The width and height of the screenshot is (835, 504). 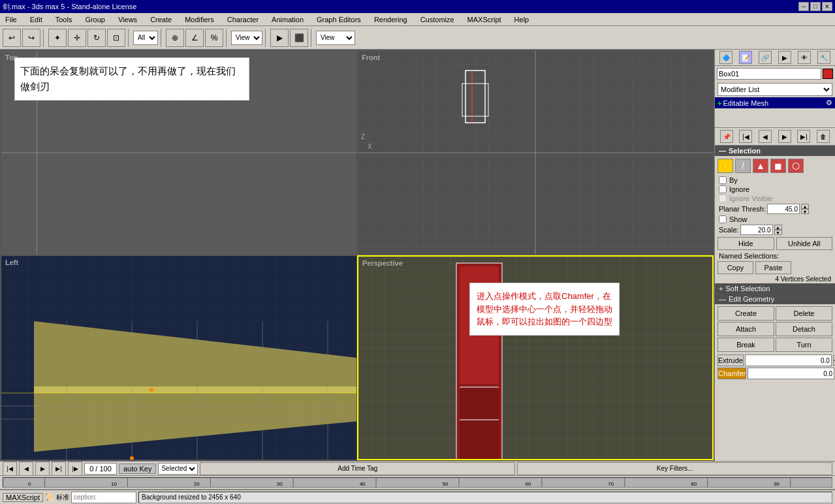 What do you see at coordinates (804, 57) in the screenshot?
I see `display-tab-btn: 👁` at bounding box center [804, 57].